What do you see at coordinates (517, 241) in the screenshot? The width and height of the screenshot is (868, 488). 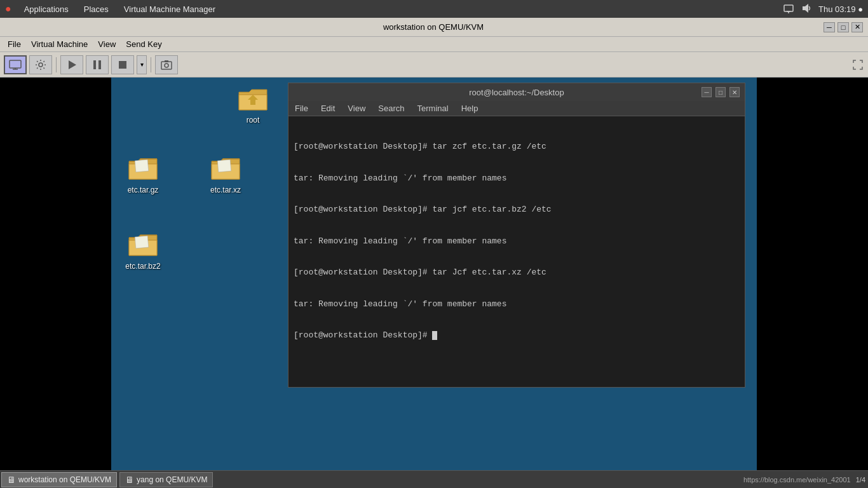 I see `term-line-4: tar: Removing leading `/' from member na…` at bounding box center [517, 241].